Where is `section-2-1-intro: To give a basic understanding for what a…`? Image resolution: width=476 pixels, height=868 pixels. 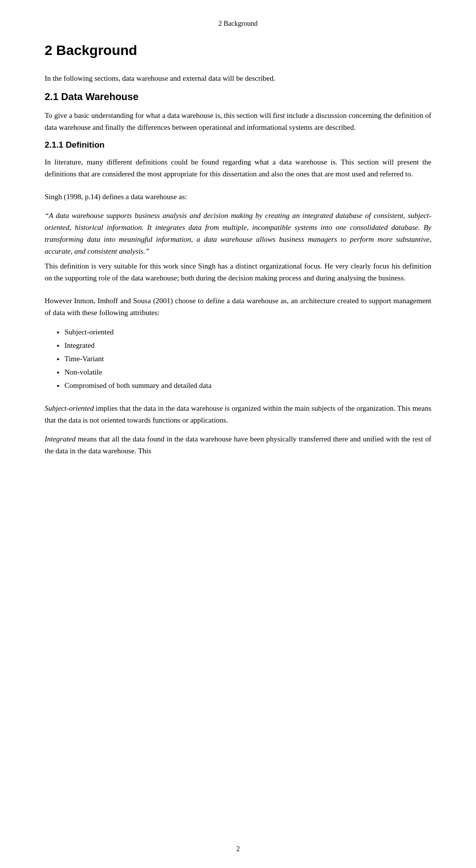 section-2-1-intro: To give a basic understanding for what a… is located at coordinates (238, 121).